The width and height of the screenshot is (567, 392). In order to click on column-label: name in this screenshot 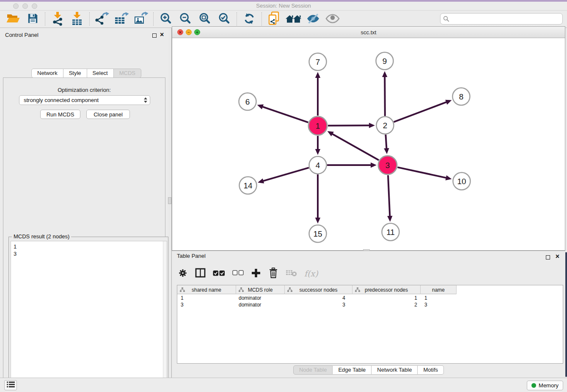, I will do `click(438, 290)`.